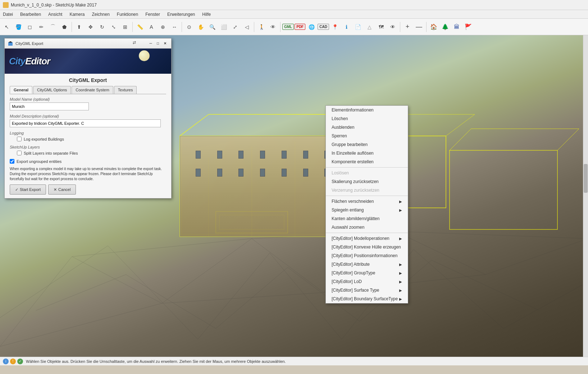 The image size is (588, 374). Describe the element at coordinates (367, 210) in the screenshot. I see `ctx-spiegeln: Spiegeln entlang ▶` at that location.